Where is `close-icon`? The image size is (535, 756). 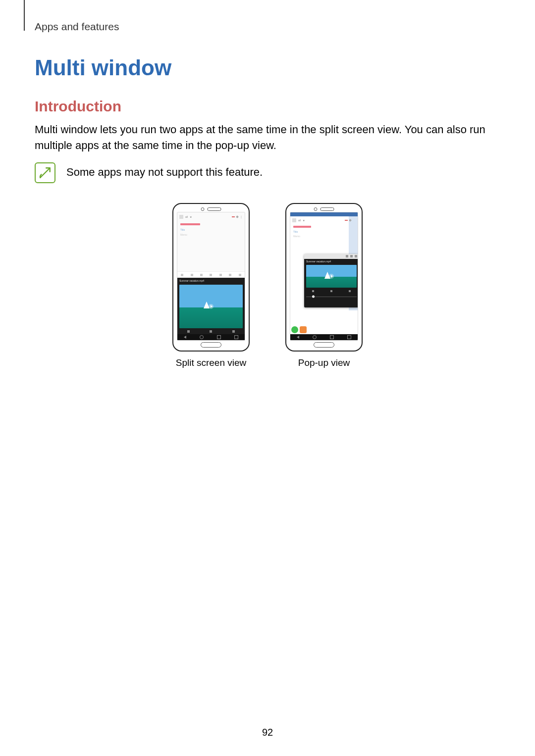
close-icon is located at coordinates (356, 256).